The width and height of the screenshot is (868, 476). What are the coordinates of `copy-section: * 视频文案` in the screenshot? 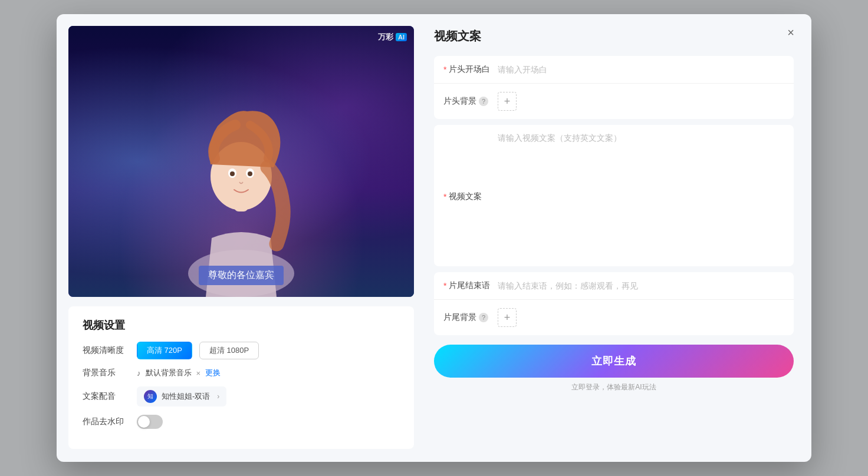 It's located at (614, 196).